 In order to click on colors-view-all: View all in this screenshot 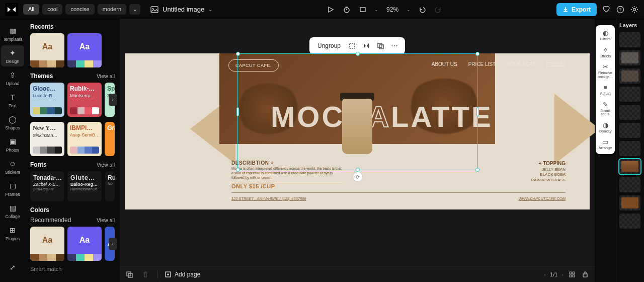, I will do `click(106, 220)`.